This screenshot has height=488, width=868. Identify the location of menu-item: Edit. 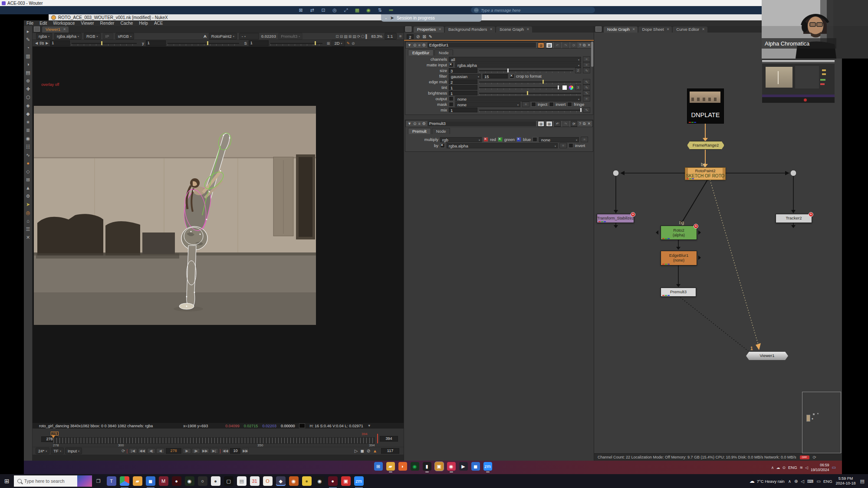
(43, 23).